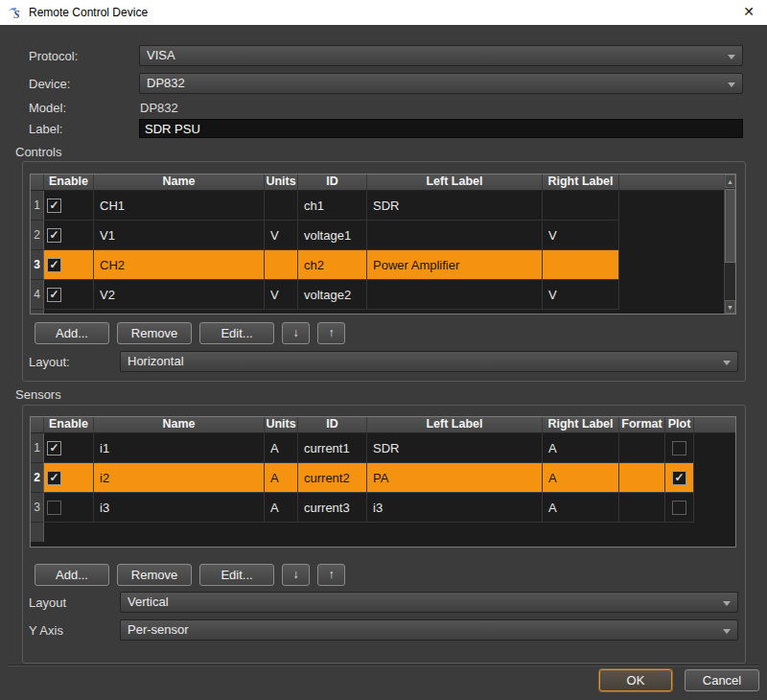  What do you see at coordinates (179, 508) in the screenshot?
I see `cell-name: i3` at bounding box center [179, 508].